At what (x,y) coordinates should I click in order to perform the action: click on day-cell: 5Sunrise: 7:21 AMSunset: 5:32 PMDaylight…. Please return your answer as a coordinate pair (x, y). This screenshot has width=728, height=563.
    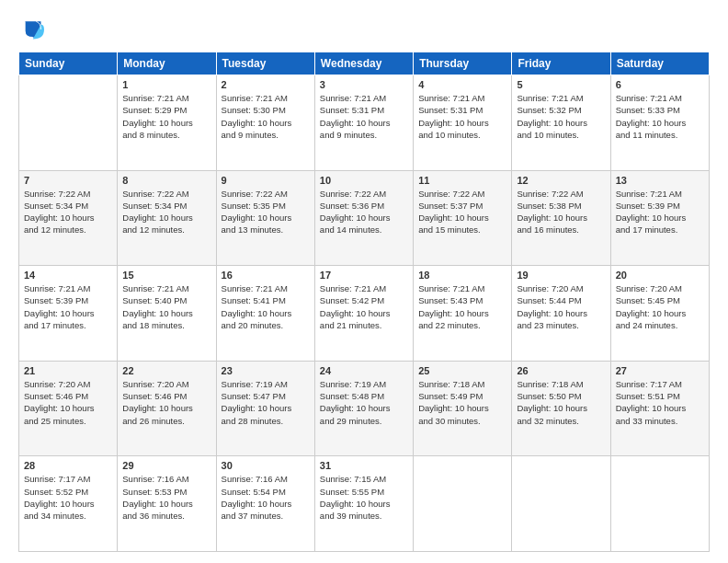
    Looking at the image, I should click on (561, 123).